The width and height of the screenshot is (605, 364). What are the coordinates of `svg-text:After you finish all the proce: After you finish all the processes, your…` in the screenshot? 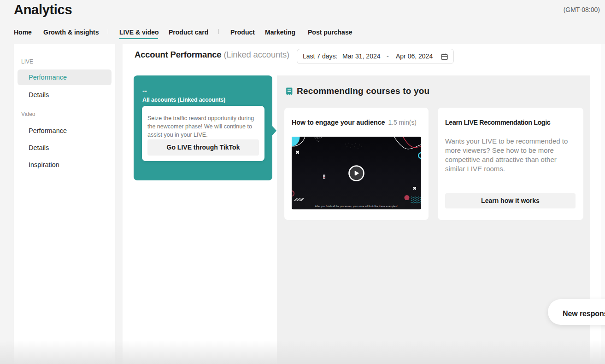 It's located at (357, 206).